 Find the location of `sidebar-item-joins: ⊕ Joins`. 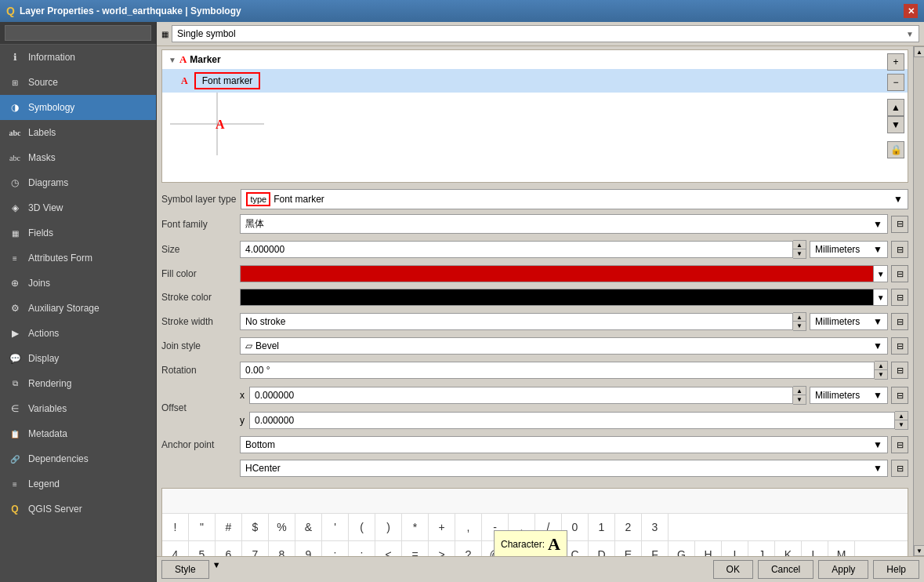

sidebar-item-joins: ⊕ Joins is located at coordinates (78, 283).